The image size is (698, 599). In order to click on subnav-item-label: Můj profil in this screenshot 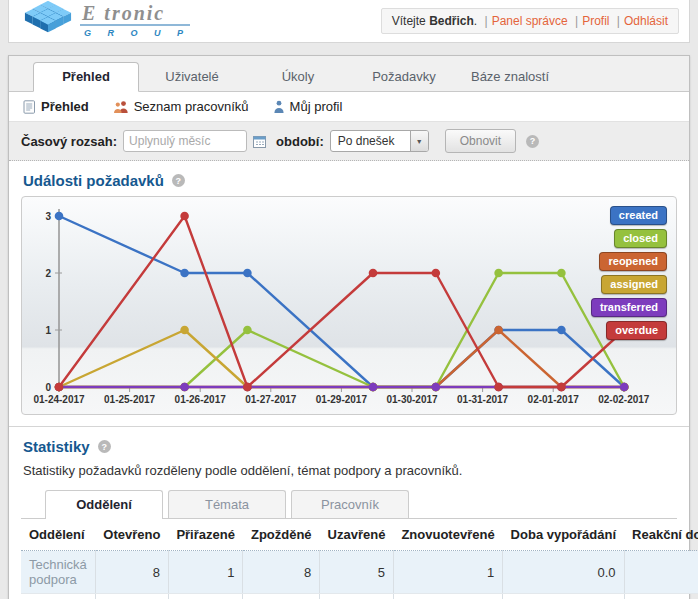, I will do `click(316, 106)`.